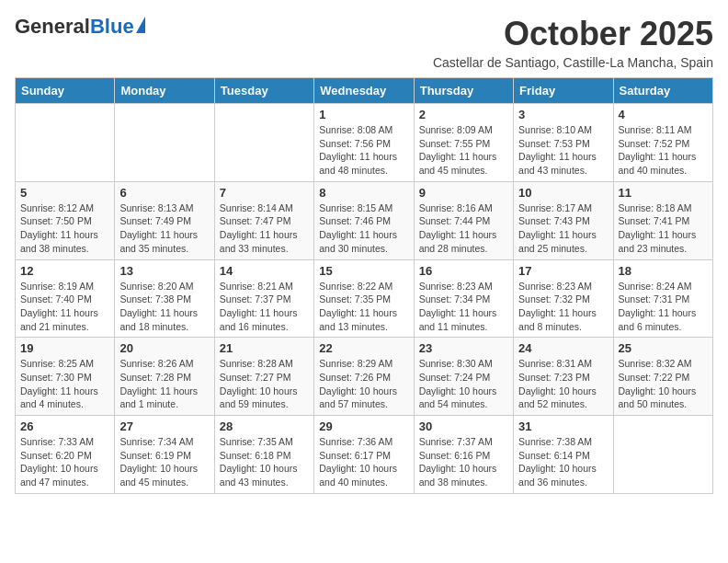 This screenshot has width=728, height=563. Describe the element at coordinates (463, 270) in the screenshot. I see `day-number: 16` at that location.